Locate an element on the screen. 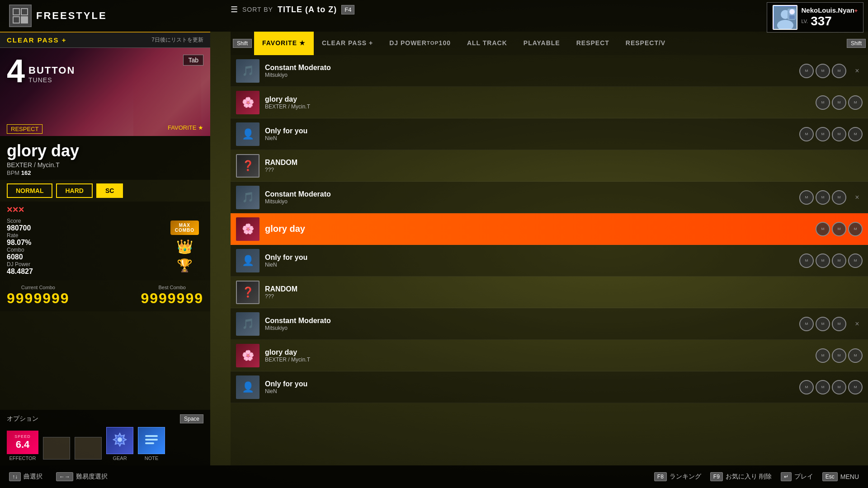 Image resolution: width=868 pixels, height=488 pixels. current-combo-label: Current Combo is located at coordinates (38, 287).